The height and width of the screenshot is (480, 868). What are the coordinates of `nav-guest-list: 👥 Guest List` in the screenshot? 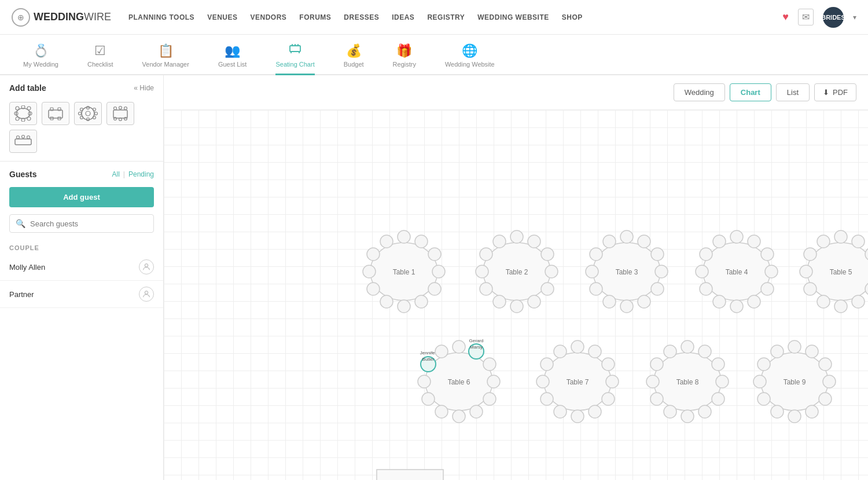 It's located at (233, 59).